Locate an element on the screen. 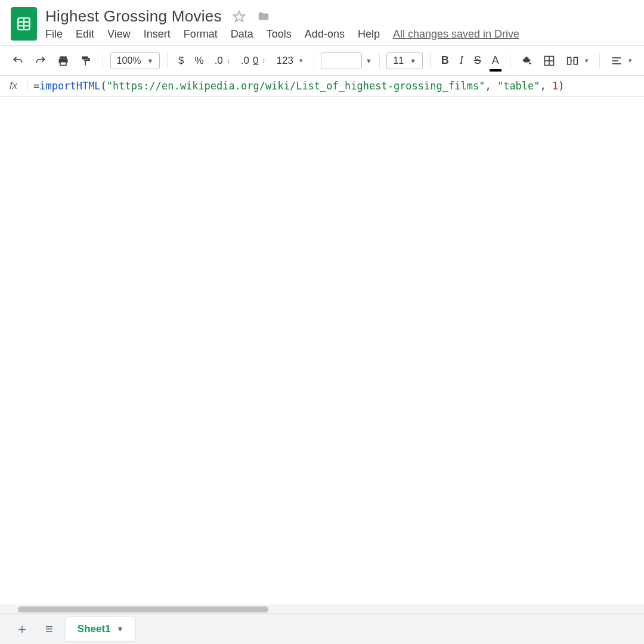 The height and width of the screenshot is (644, 644). format-percent: % is located at coordinates (199, 61).